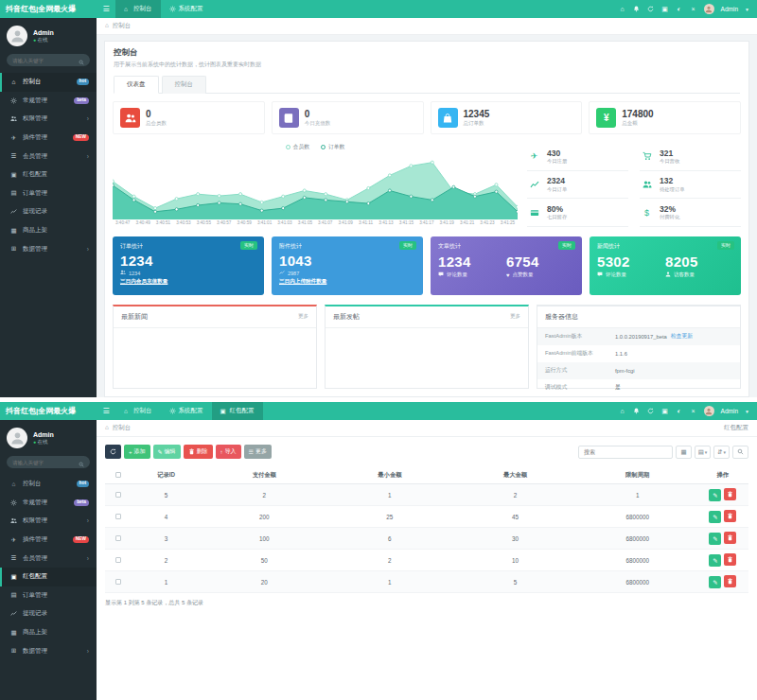 The width and height of the screenshot is (757, 700). I want to click on column-header-最大金额: 最大金额, so click(515, 475).